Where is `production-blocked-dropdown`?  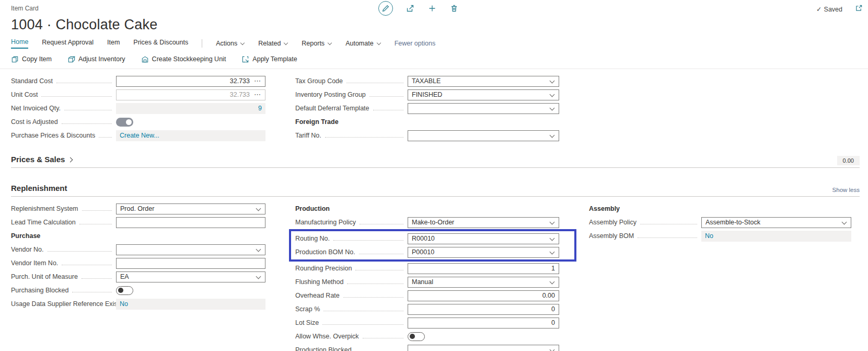 production-blocked-dropdown is located at coordinates (483, 348).